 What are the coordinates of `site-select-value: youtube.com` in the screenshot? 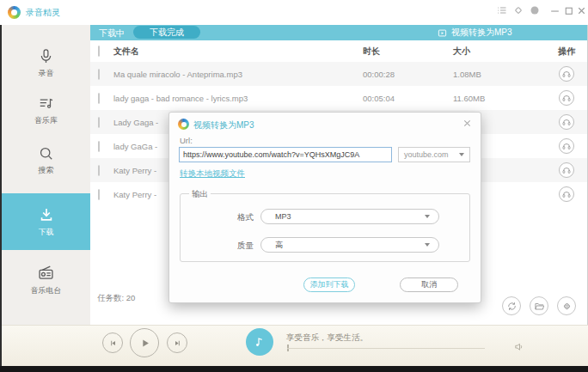 It's located at (426, 155).